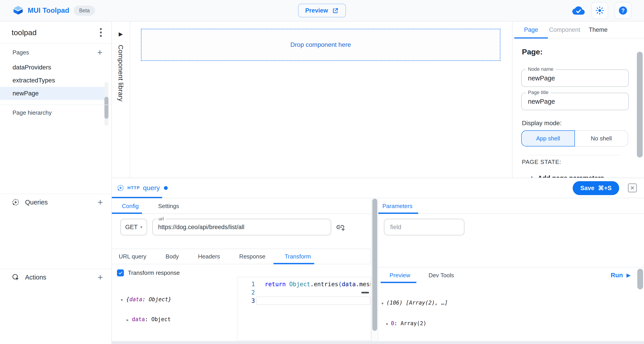  Describe the element at coordinates (298, 257) in the screenshot. I see `tab-transform: Transform` at that location.